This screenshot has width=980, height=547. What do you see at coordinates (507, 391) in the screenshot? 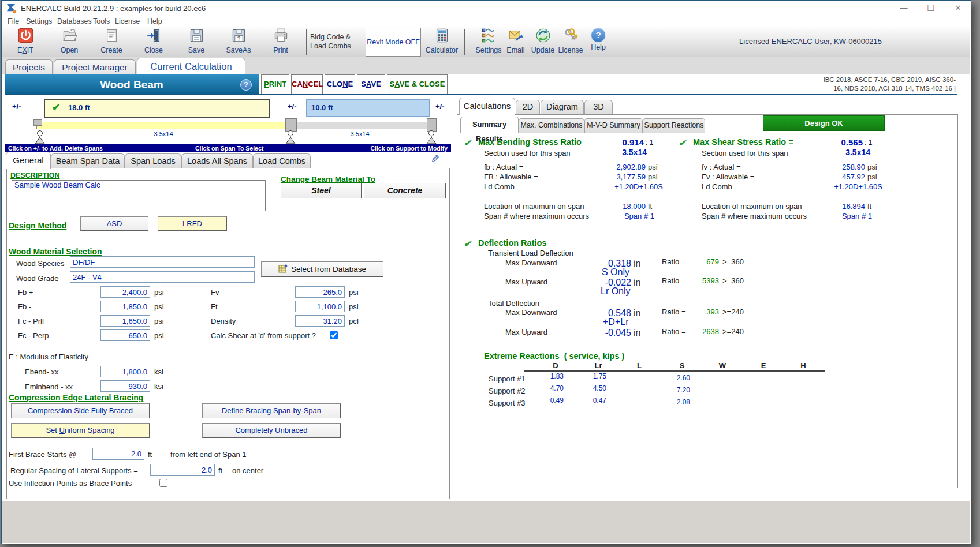
I see `support2-label: Support #2` at bounding box center [507, 391].